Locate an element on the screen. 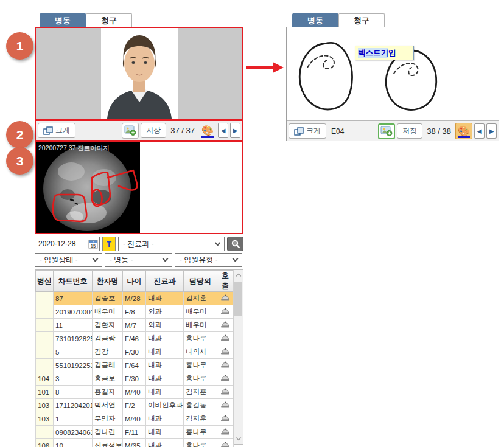  cell-room: 103 is located at coordinates (45, 406).